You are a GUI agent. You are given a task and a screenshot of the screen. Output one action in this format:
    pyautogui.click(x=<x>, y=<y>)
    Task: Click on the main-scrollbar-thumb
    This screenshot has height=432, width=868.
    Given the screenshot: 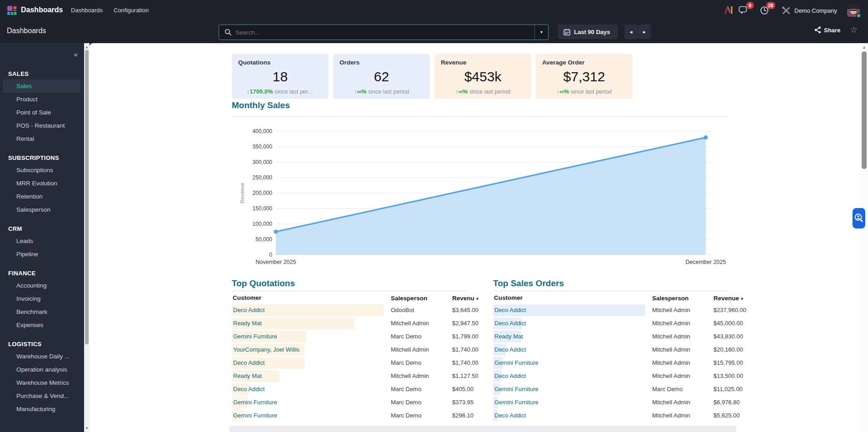 What is the action you would take?
    pyautogui.click(x=864, y=110)
    